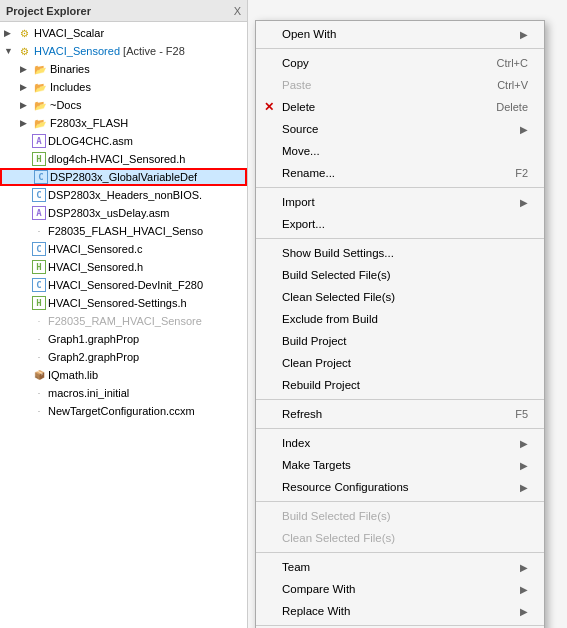 The height and width of the screenshot is (628, 567). What do you see at coordinates (405, 297) in the screenshot?
I see `menu-label-clean-selected: Clean Selected File(s)` at bounding box center [405, 297].